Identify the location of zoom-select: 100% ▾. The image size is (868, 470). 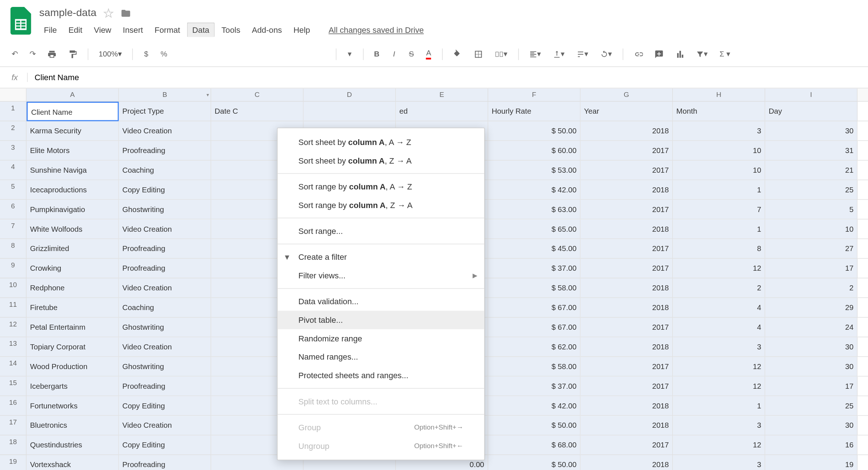
(110, 54).